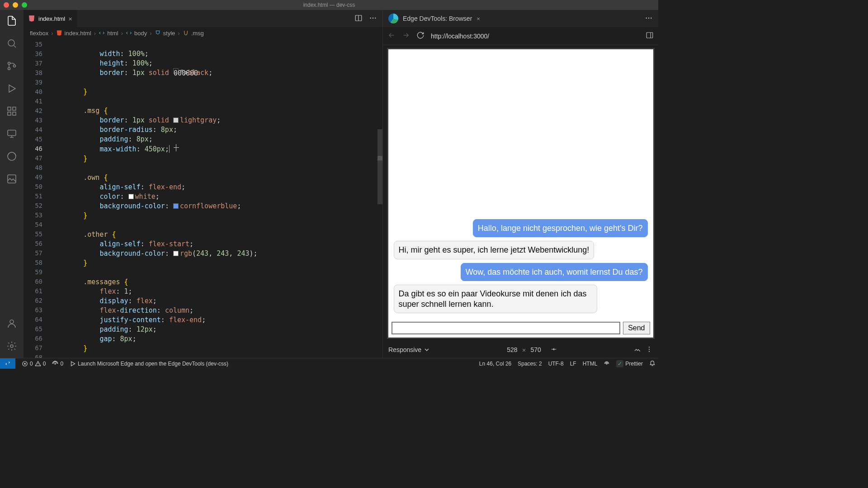 The height and width of the screenshot is (488, 868). I want to click on traffic-lights, so click(15, 5).